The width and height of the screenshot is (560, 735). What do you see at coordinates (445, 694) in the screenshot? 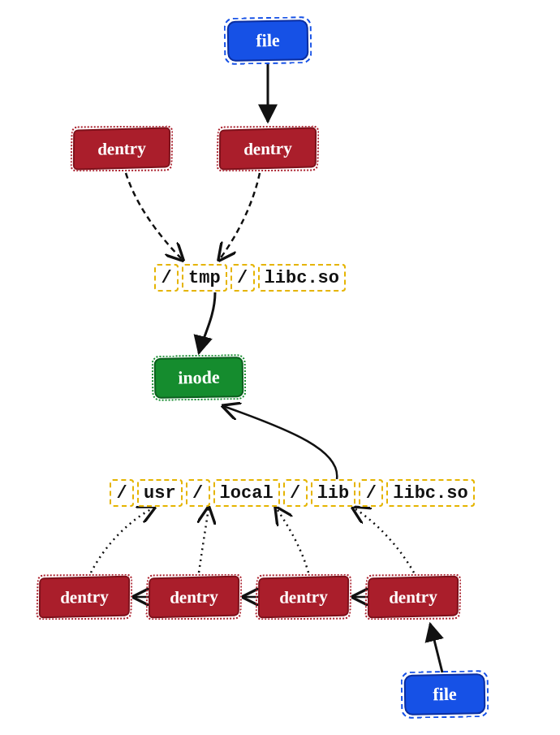
I see `file-node-bottom: file` at bounding box center [445, 694].